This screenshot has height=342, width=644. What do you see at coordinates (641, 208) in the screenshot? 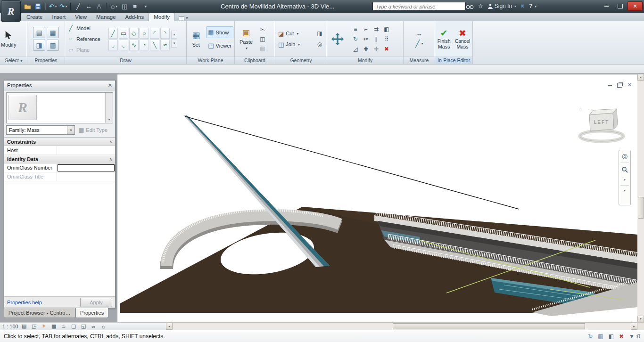
I see `vertical-scroll-thumb` at bounding box center [641, 208].